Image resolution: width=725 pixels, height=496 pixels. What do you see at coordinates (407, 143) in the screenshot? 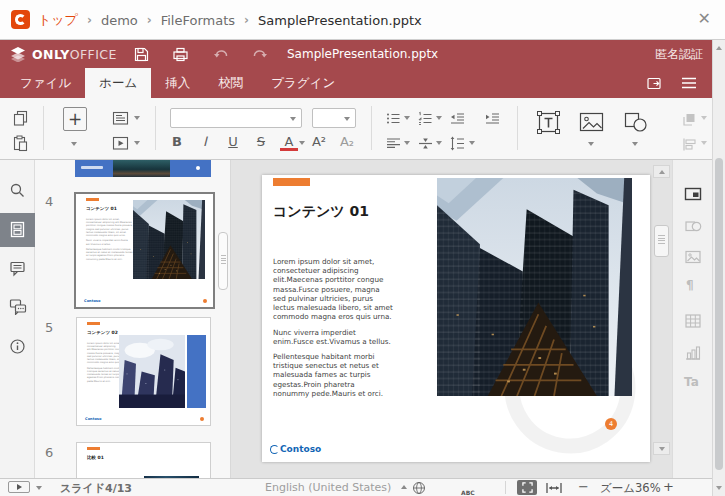
I see `horizontal-align-dropdown-icon` at bounding box center [407, 143].